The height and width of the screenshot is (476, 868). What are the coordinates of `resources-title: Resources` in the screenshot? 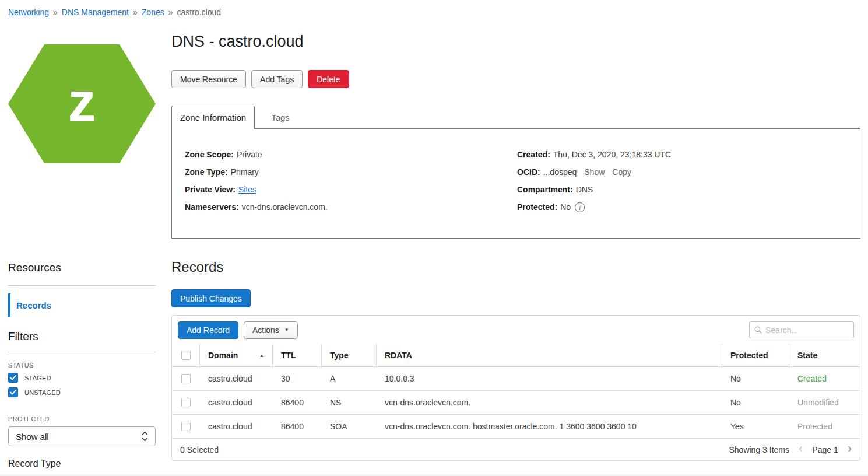 It's located at (35, 268).